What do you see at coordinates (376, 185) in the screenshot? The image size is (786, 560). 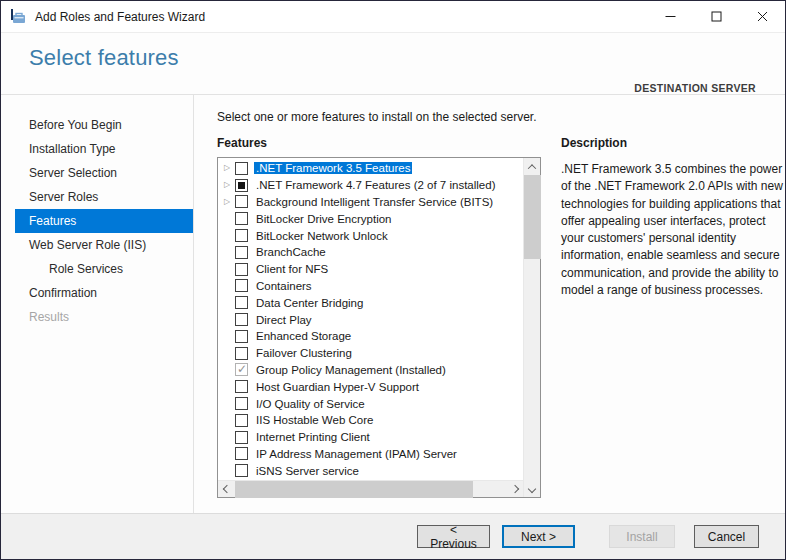 I see `feature-label: .NET Framework 4.7 Features (2 of 7 inst…` at bounding box center [376, 185].